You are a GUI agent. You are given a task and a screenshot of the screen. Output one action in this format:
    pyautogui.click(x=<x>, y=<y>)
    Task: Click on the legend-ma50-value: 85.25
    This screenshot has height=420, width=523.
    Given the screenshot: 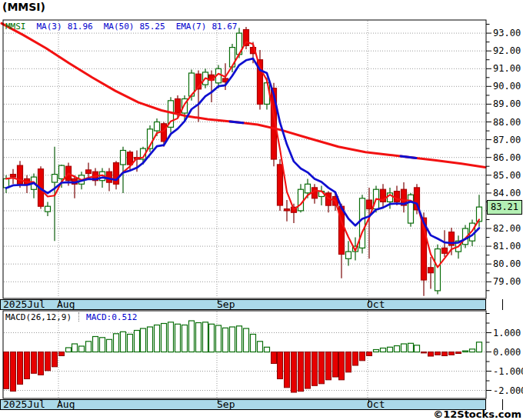 What is the action you would take?
    pyautogui.click(x=152, y=26)
    